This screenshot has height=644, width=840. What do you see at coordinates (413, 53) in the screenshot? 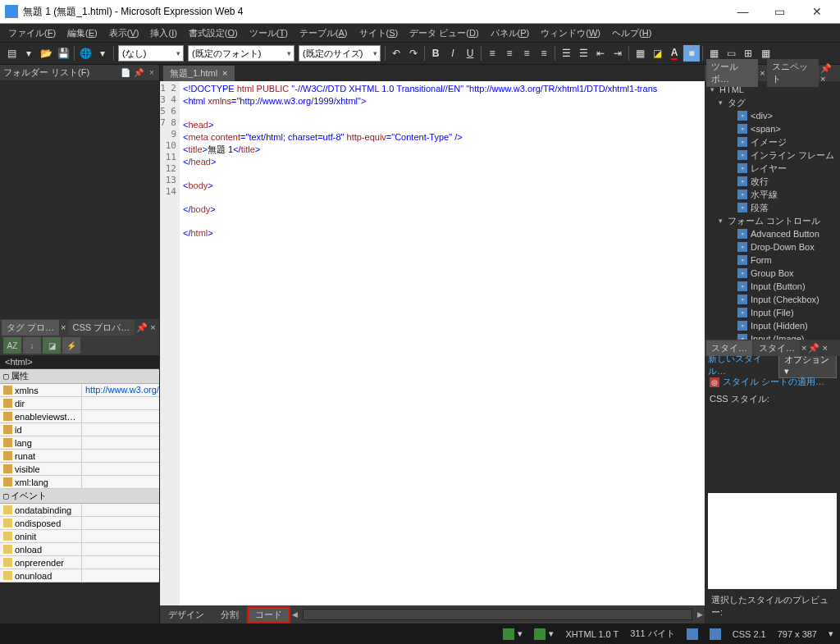
I see `redo-icon: ↷` at bounding box center [413, 53].